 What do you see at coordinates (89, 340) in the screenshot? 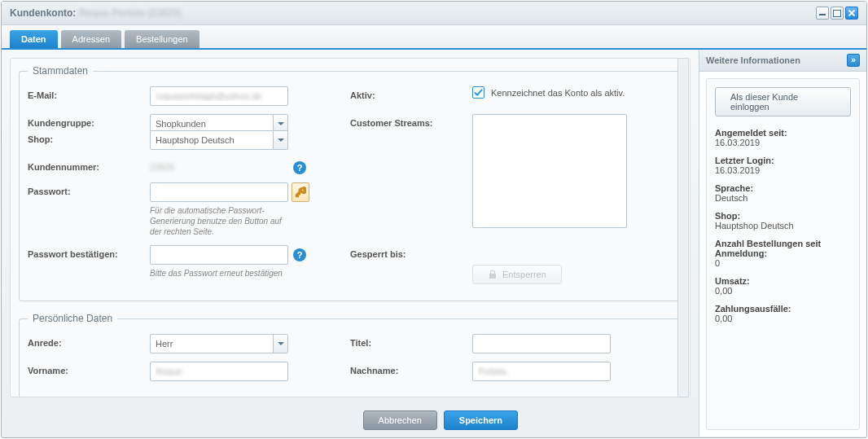
I see `label-anrede: Anrede:` at bounding box center [89, 340].